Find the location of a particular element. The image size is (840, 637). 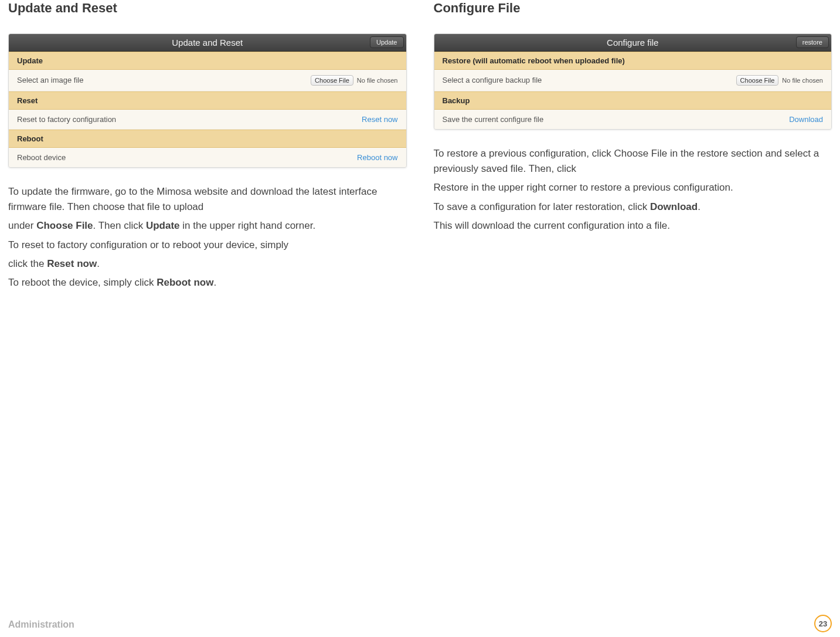

row-factory-reset: Reset to factory configuration Reset now is located at coordinates (208, 120).